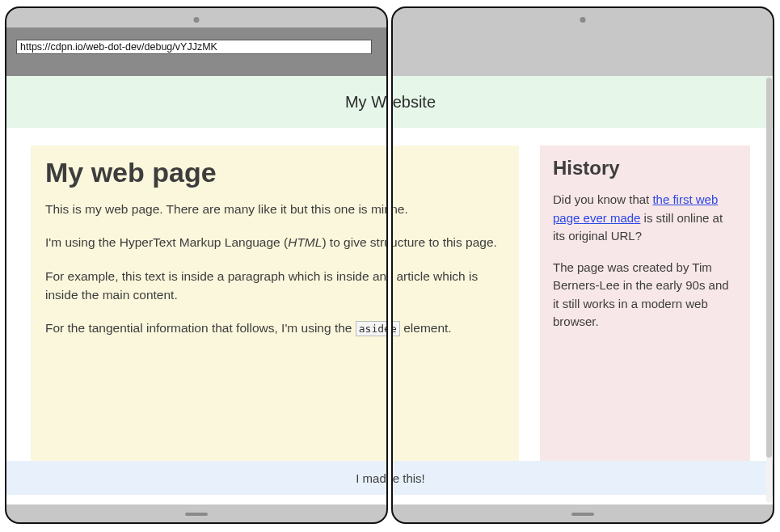 This screenshot has height=532, width=780. Describe the element at coordinates (167, 243) in the screenshot. I see `text-run: I'm using the HyperText Markup Language …` at that location.